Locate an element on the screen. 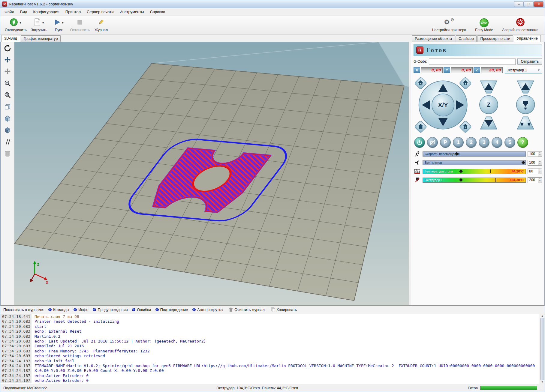 This screenshot has width=545, height=392. motors-off-button is located at coordinates (432, 142).